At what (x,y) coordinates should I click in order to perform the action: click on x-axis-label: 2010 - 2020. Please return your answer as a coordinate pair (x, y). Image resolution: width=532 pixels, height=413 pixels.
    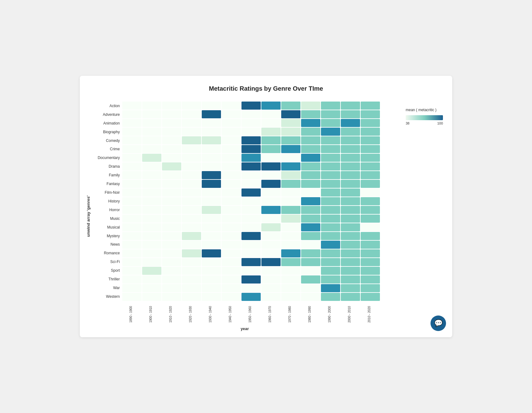
    Looking at the image, I should click on (369, 313).